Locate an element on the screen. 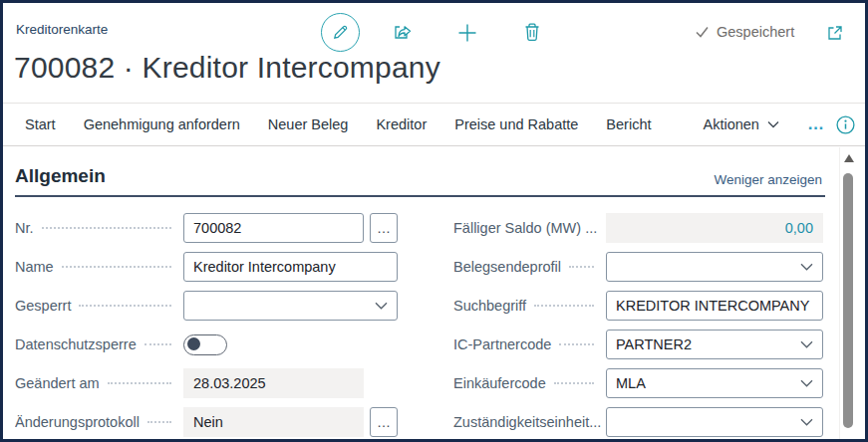 The height and width of the screenshot is (442, 868). select-value: PARTNER2 is located at coordinates (708, 344).